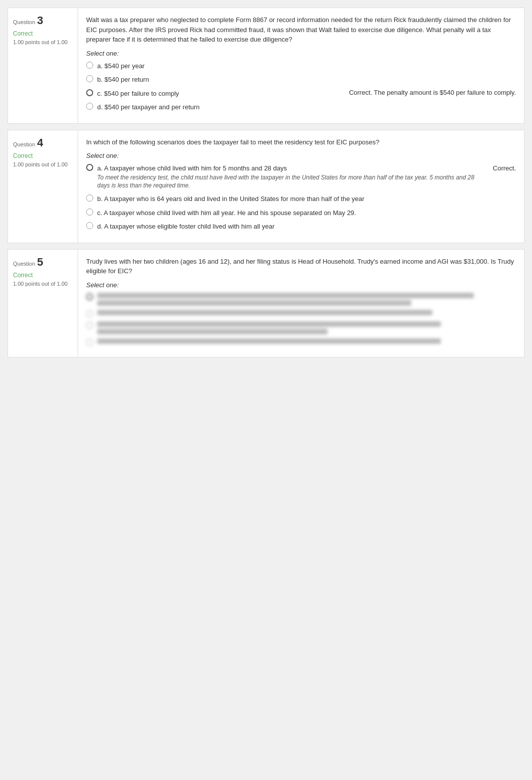 The height and width of the screenshot is (780, 532). Describe the element at coordinates (504, 167) in the screenshot. I see `option-correct-note-4a: Correct.` at that location.